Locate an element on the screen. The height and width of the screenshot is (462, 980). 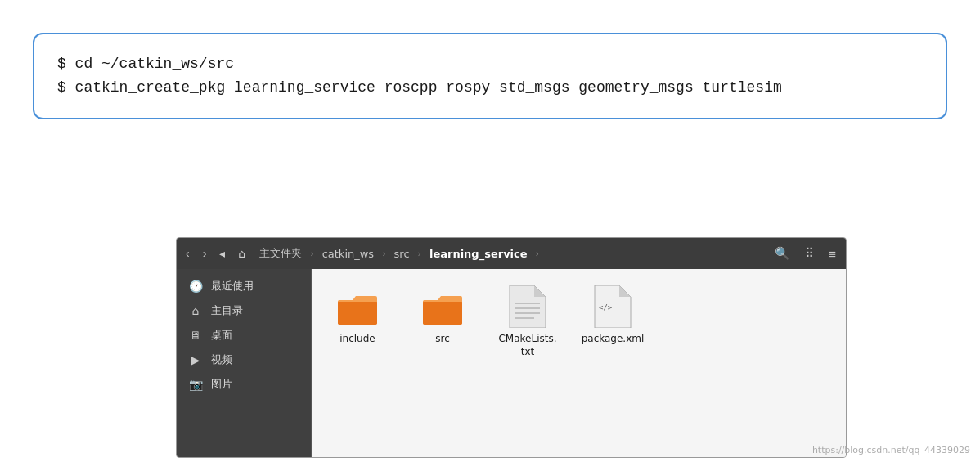
folder-include-icon is located at coordinates (357, 307).